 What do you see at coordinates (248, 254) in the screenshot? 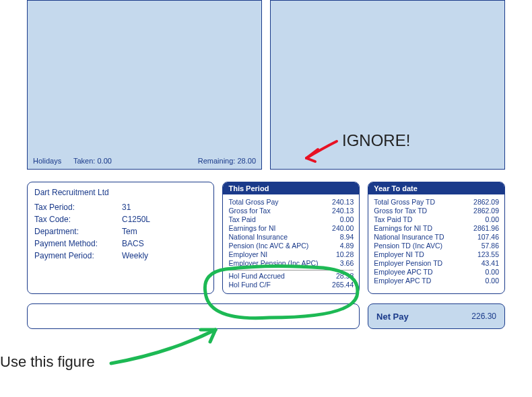
I see `line-label: Employer NI` at bounding box center [248, 254].